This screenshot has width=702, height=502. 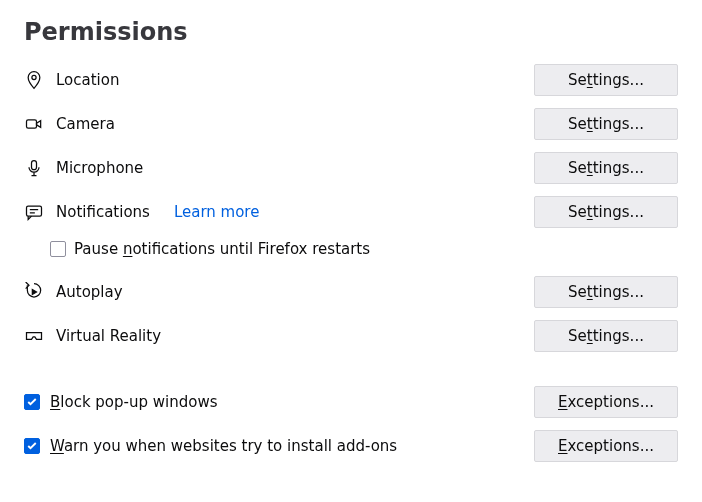 What do you see at coordinates (34, 292) in the screenshot?
I see `autoplay-icon` at bounding box center [34, 292].